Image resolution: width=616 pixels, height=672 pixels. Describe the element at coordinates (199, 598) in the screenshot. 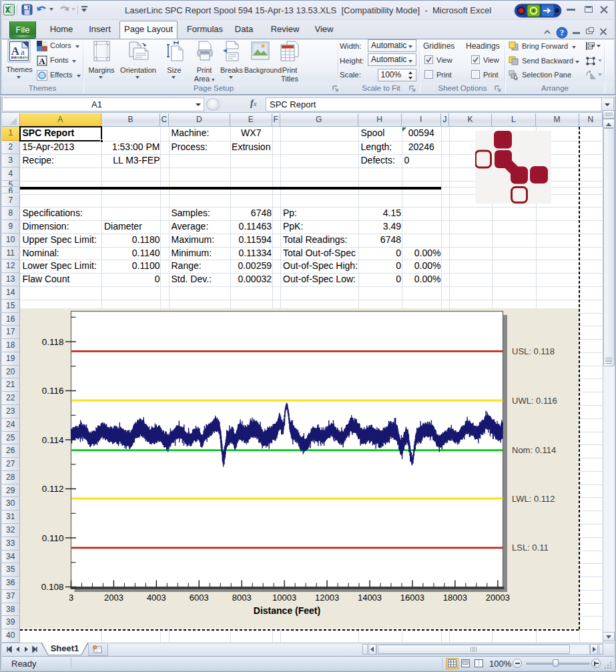

I see `svg-text: 6003` at that location.